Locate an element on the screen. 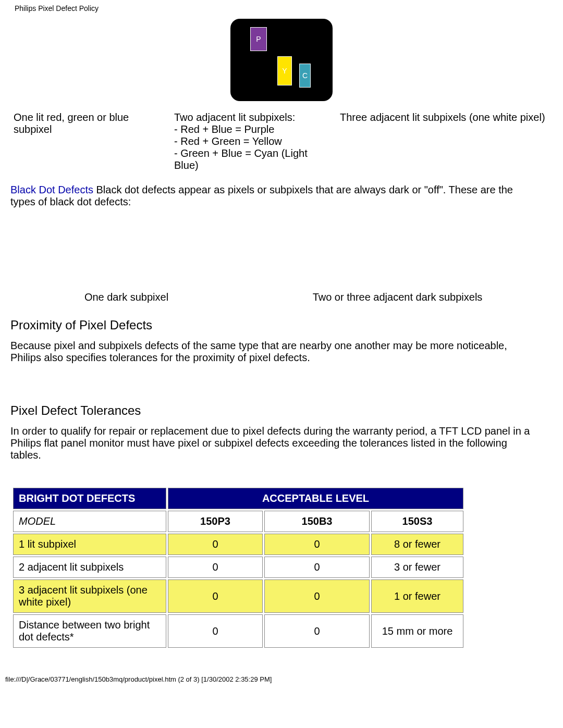 The height and width of the screenshot is (728, 563). defect-type-cell: Distance between two bright dot defects* is located at coordinates (90, 631).